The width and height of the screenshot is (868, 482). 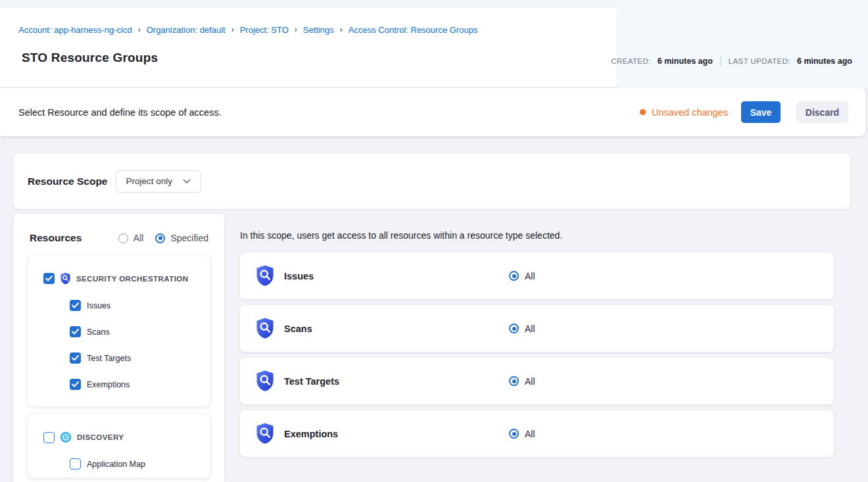 What do you see at coordinates (55, 238) in the screenshot?
I see `resources-heading: Resources` at bounding box center [55, 238].